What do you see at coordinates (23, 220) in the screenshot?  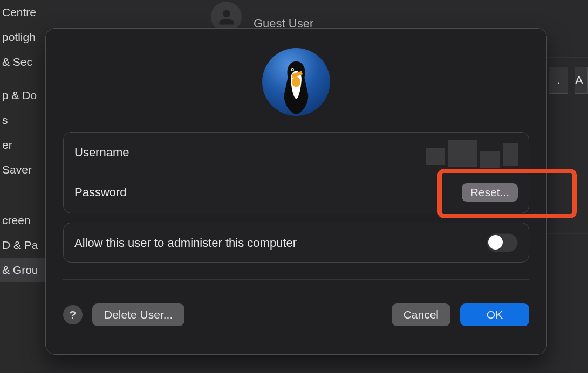 I see `sidebar-item-lock-screen: creen` at bounding box center [23, 220].